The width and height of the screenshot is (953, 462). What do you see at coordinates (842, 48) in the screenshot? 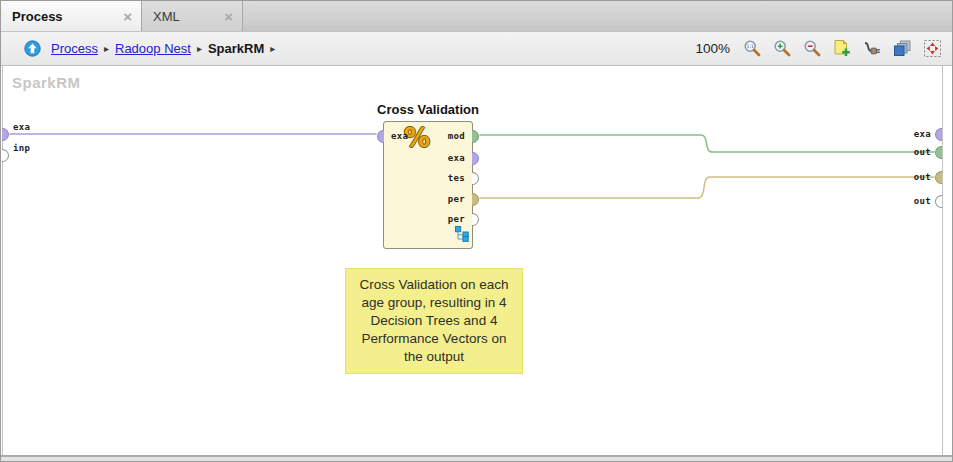
I see `add-note-button` at bounding box center [842, 48].